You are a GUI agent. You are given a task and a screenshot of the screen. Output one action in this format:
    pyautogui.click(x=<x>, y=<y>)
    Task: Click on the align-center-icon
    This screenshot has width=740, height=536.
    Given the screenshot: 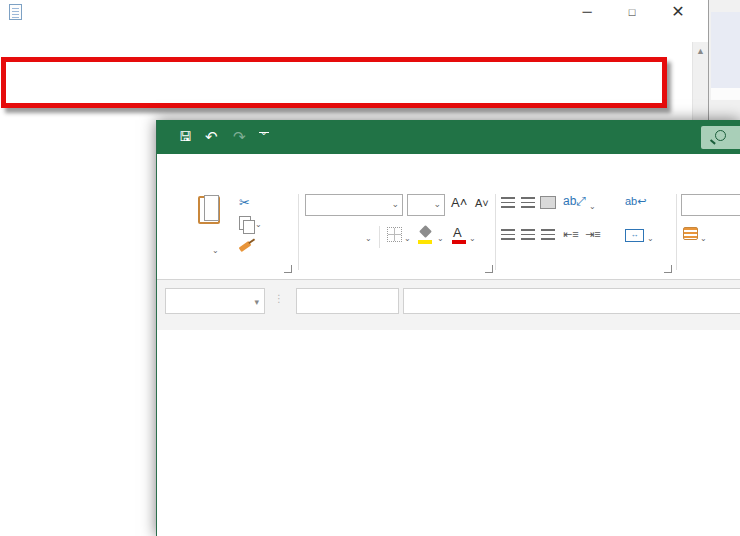 What is the action you would take?
    pyautogui.click(x=528, y=234)
    